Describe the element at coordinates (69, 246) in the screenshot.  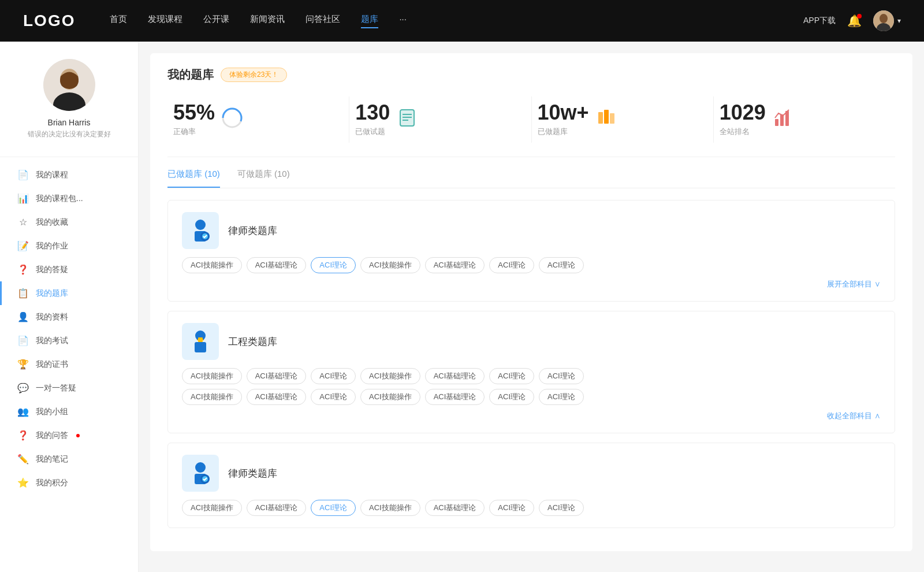
I see `sidebar-item-homework: 📝 我的作业` at that location.